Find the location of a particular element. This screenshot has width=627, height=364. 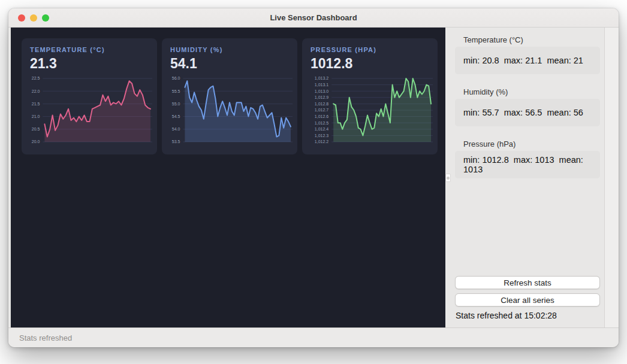

panel-splitter is located at coordinates (448, 177).